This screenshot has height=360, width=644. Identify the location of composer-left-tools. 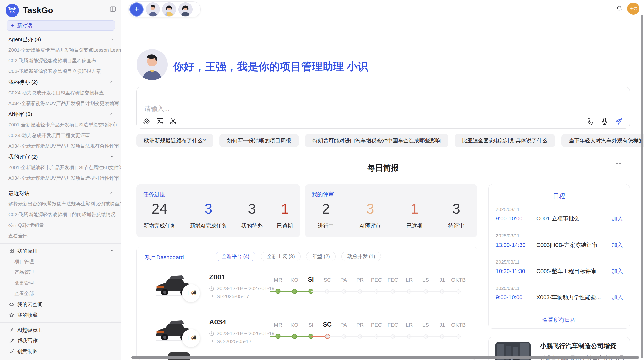
(160, 121).